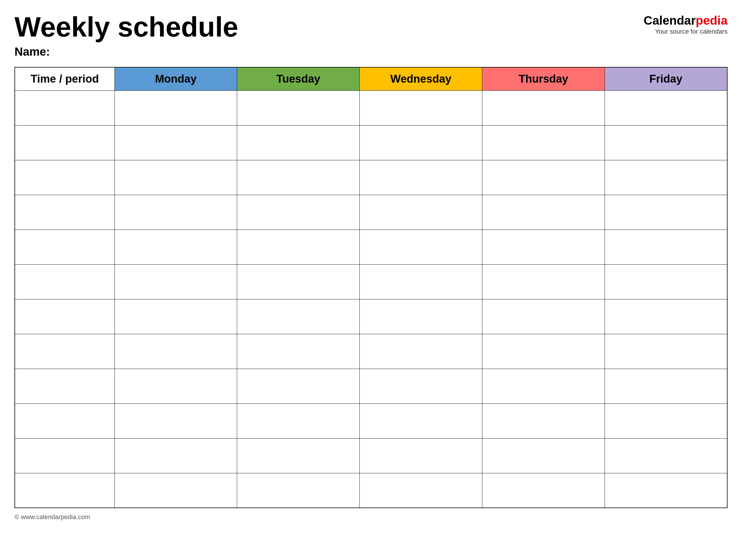 The height and width of the screenshot is (560, 742). Describe the element at coordinates (686, 20) in the screenshot. I see `brand-logo: Calendarpedia` at that location.